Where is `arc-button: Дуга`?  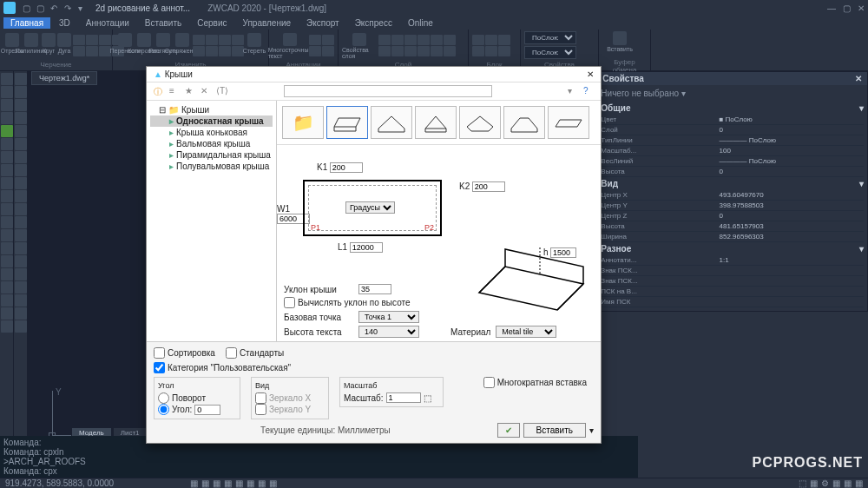
arc-button: Дуга is located at coordinates (64, 46).